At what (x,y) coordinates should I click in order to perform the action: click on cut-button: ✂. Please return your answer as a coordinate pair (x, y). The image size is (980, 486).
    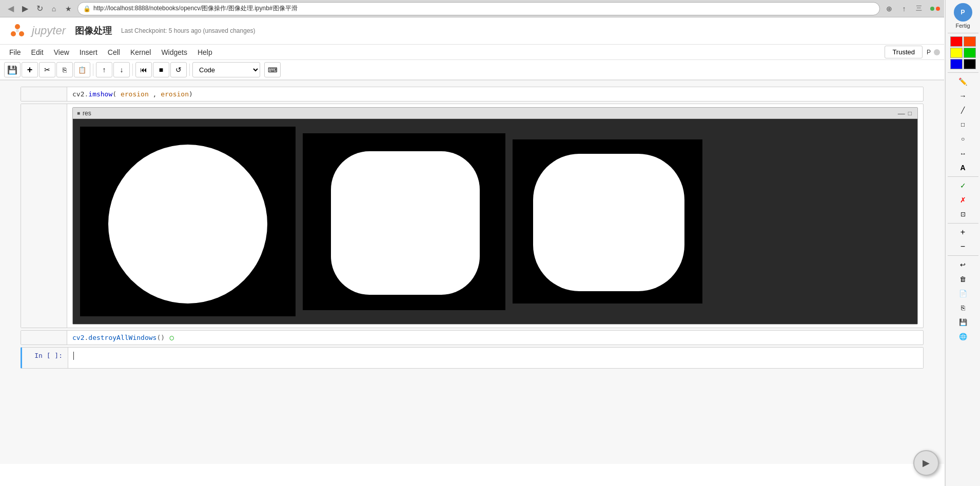
    Looking at the image, I should click on (47, 70).